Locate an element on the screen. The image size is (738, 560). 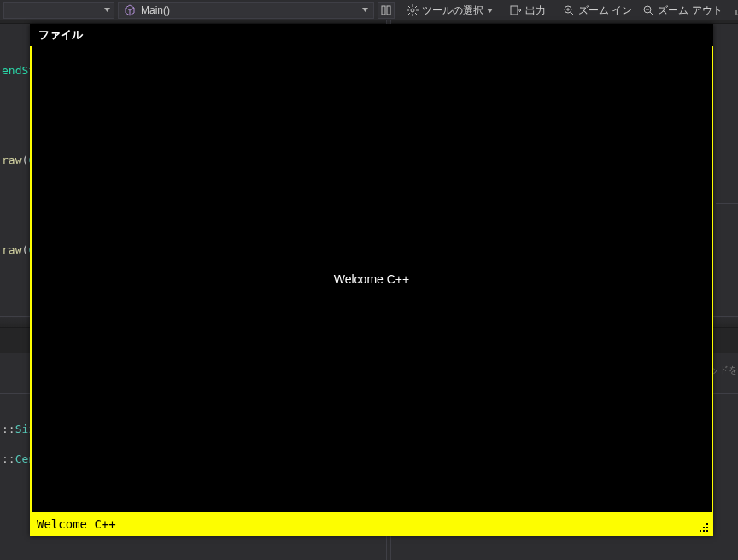
welcome-text: Welcome C++ is located at coordinates (372, 279).